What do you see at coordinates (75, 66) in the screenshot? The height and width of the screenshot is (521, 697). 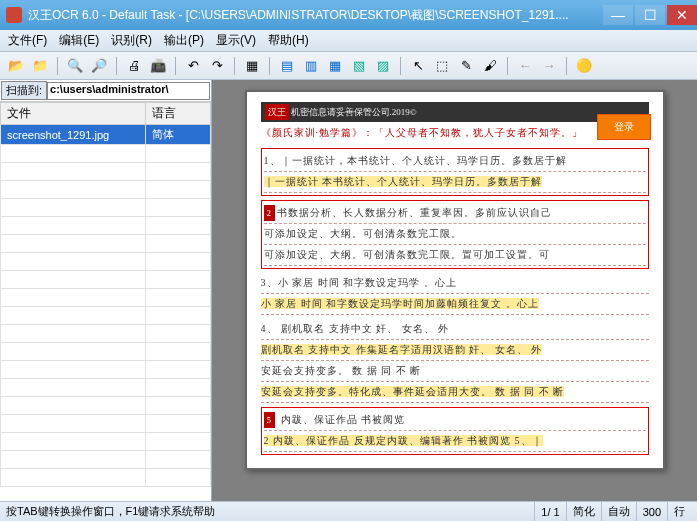 I see `zoom-in-icon: 🔍` at bounding box center [75, 66].